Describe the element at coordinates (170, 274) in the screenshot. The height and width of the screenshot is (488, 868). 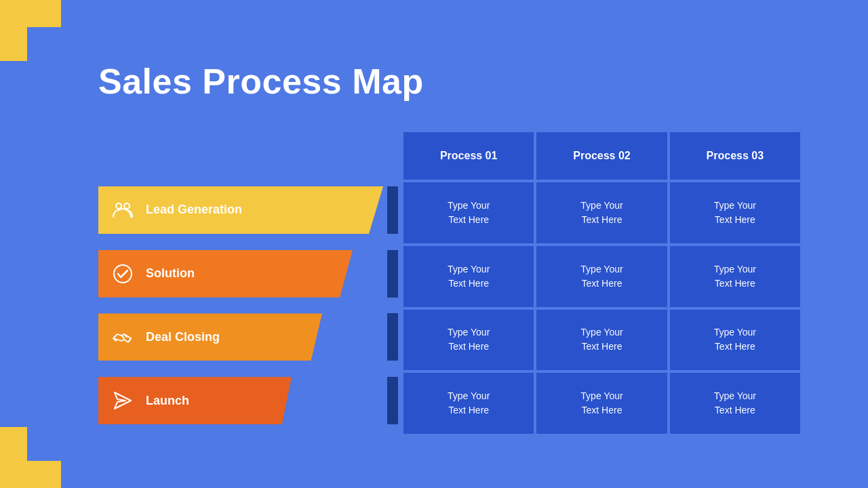
I see `funnel-label-solution: Solution` at that location.